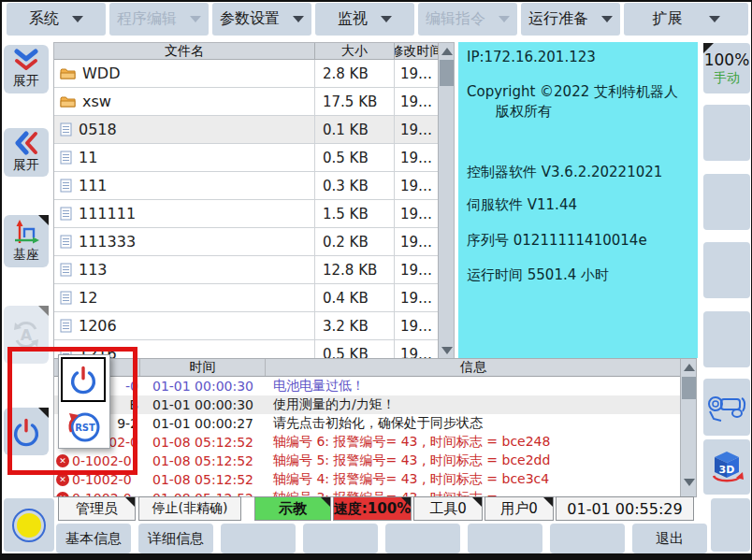 The width and height of the screenshot is (752, 560). What do you see at coordinates (354, 50) in the screenshot?
I see `column-header-size: 大小` at bounding box center [354, 50].